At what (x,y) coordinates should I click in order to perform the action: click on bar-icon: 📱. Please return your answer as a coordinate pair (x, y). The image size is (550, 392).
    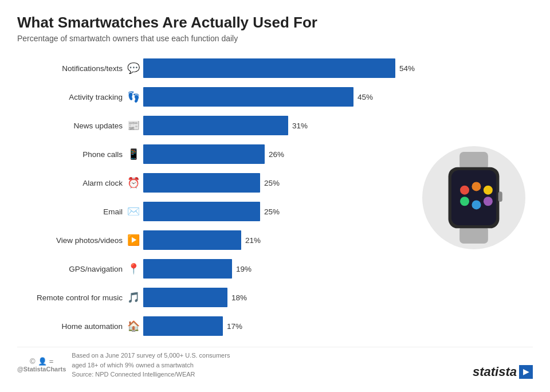
    Looking at the image, I should click on (133, 154).